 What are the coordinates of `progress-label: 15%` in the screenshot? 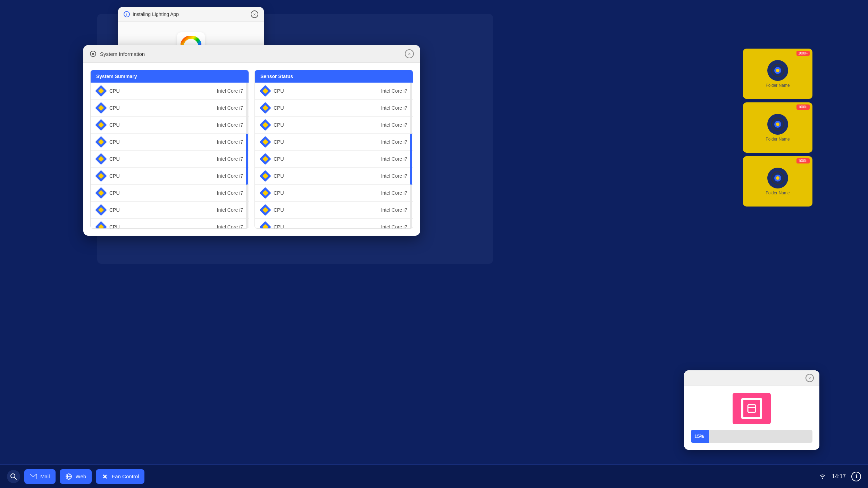 It's located at (699, 436).